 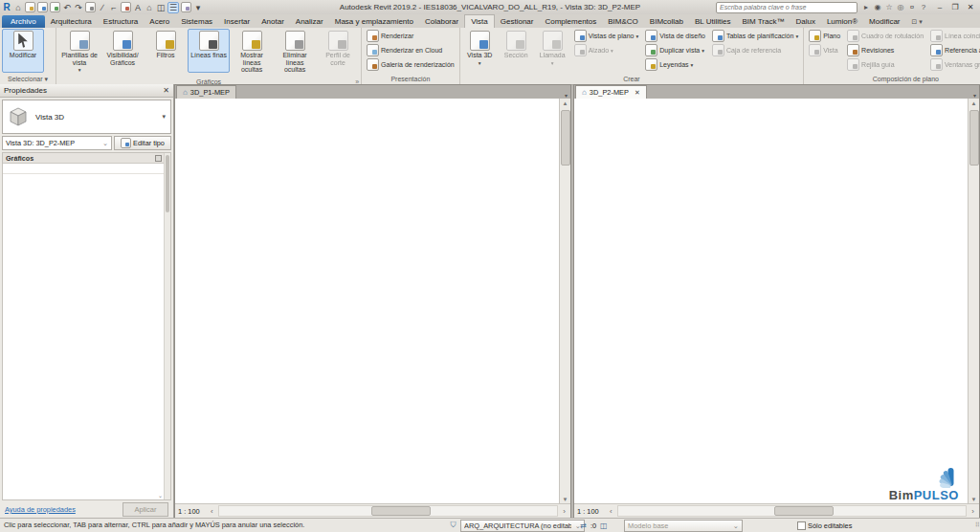 I want to click on referencia-a-vista-button: Referencia a vista, so click(x=953, y=50).